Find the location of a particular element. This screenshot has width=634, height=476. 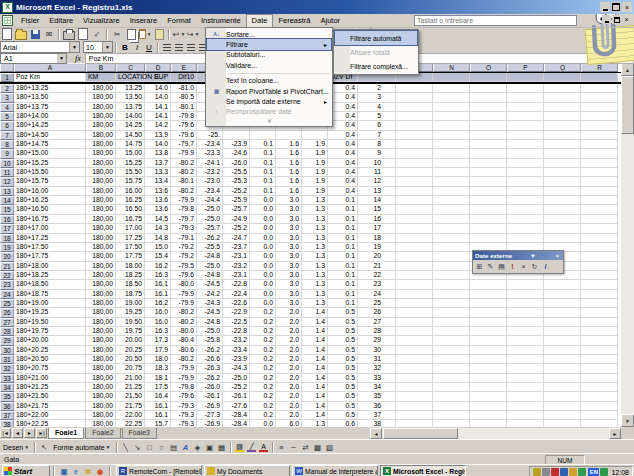

menu-item-filtrare: Filtrare► is located at coordinates (269, 44).